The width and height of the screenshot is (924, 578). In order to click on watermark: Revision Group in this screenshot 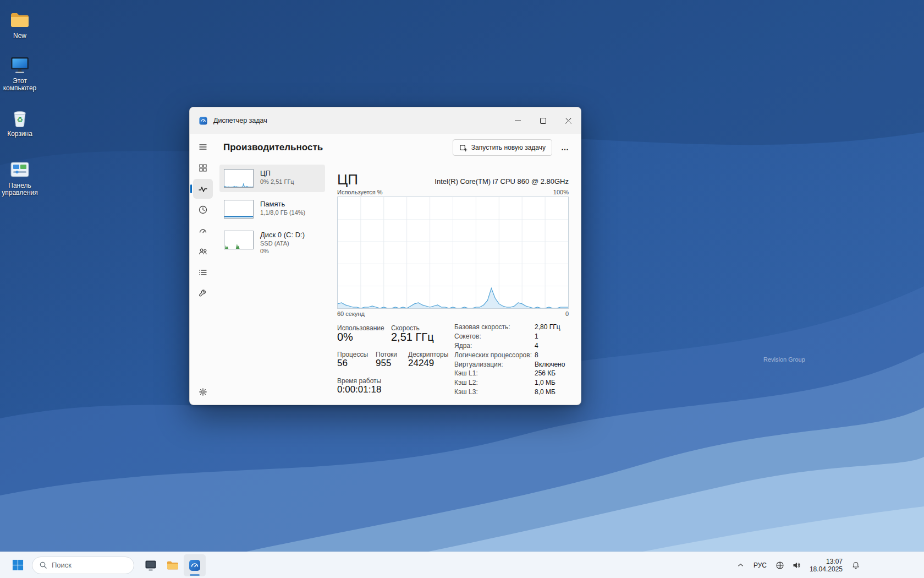, I will do `click(784, 359)`.